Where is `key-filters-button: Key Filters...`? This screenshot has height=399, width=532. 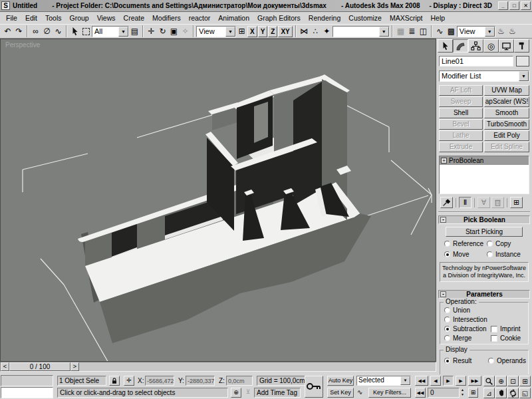 key-filters-button: Key Filters... is located at coordinates (390, 392).